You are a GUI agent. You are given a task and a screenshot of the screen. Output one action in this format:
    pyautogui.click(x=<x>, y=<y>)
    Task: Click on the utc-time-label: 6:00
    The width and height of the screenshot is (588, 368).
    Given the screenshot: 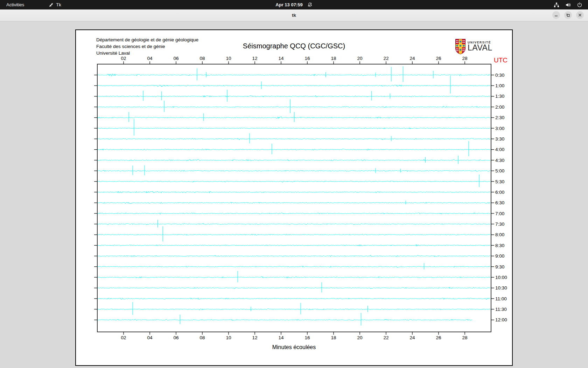 What is the action you would take?
    pyautogui.click(x=500, y=192)
    